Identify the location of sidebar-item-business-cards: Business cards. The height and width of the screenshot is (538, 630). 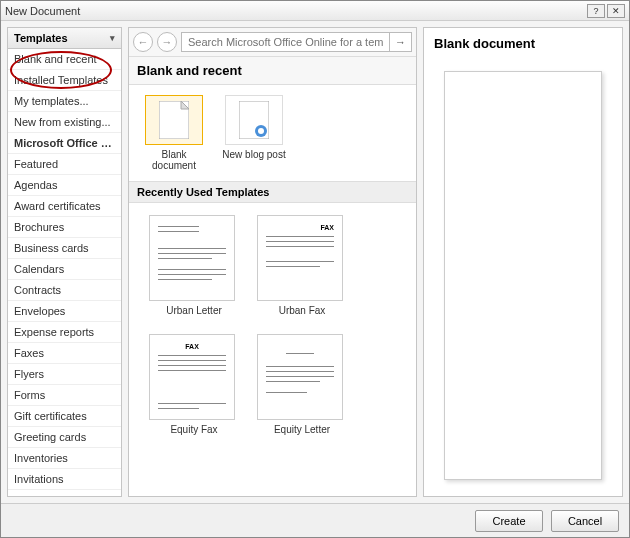
(64, 248).